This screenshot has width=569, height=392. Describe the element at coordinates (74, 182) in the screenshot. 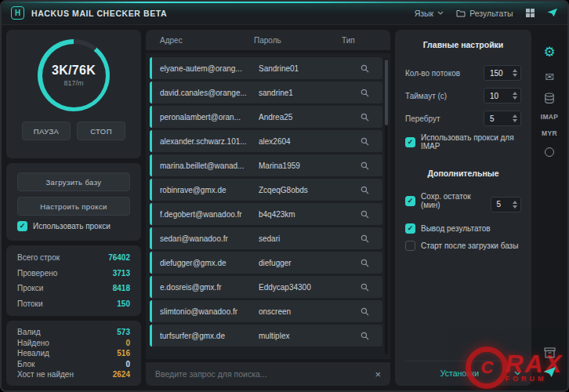

I see `load-base-button: Загрузить базу` at that location.